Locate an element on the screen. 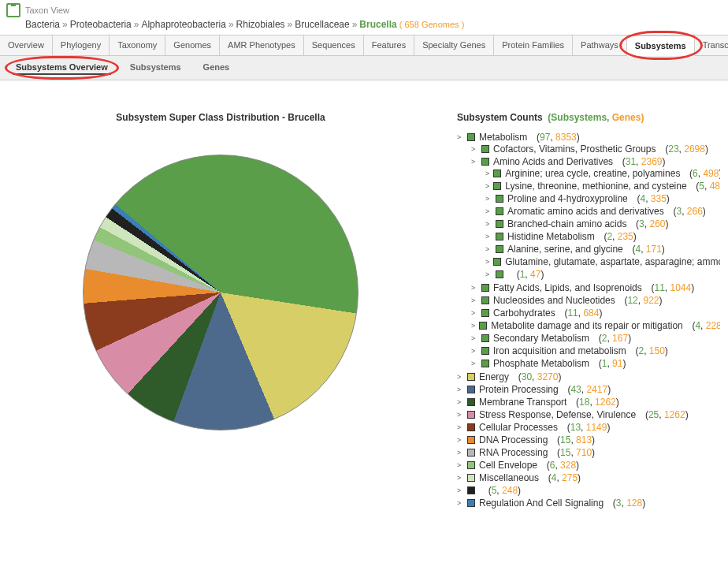 This screenshot has height=574, width=728. tree-label: Stress Response, Defense, Virulence is located at coordinates (558, 415).